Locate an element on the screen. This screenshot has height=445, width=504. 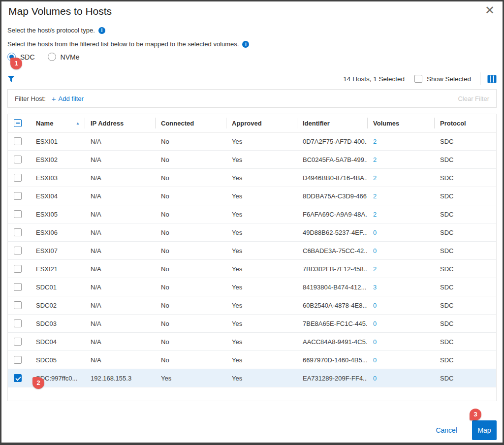
close-icon: ✕ is located at coordinates (490, 10).